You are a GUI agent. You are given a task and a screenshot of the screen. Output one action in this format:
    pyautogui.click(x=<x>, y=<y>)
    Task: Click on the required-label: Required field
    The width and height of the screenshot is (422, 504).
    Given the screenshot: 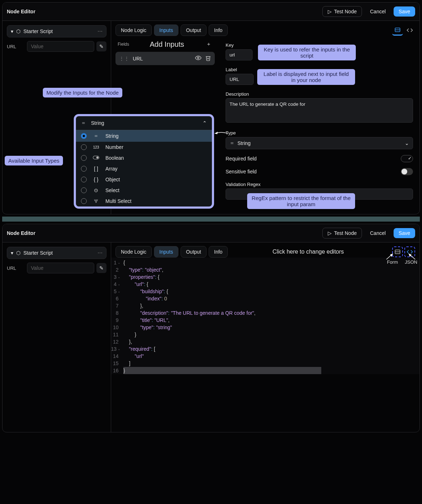 What is the action you would take?
    pyautogui.click(x=241, y=159)
    